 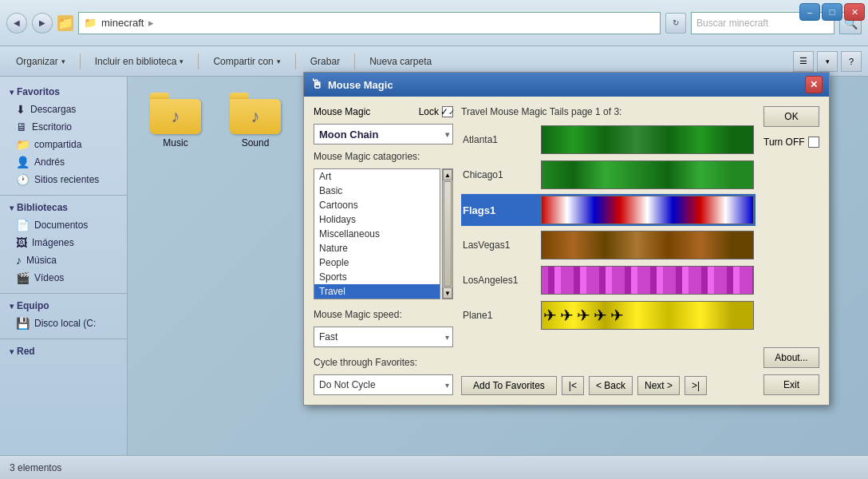 What do you see at coordinates (42, 23) in the screenshot?
I see `forward-button: ▶` at bounding box center [42, 23].